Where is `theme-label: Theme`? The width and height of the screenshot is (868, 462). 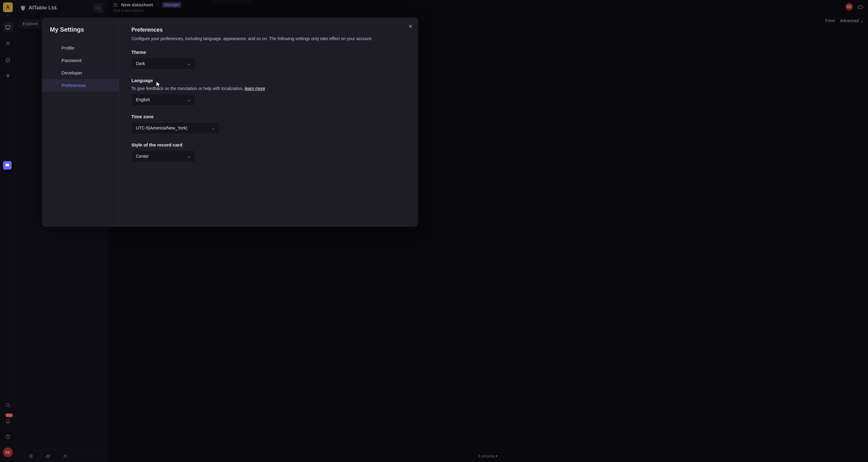
theme-label: Theme is located at coordinates (269, 52).